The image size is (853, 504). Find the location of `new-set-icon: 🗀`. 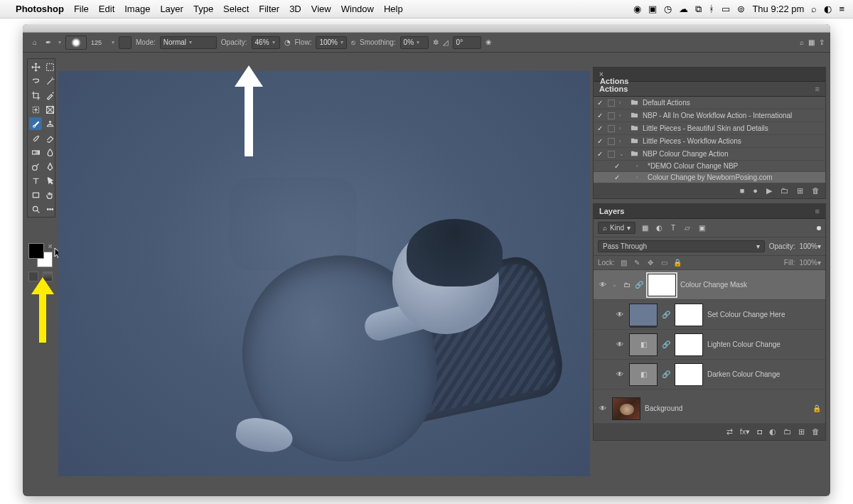

new-set-icon: 🗀 is located at coordinates (785, 191).